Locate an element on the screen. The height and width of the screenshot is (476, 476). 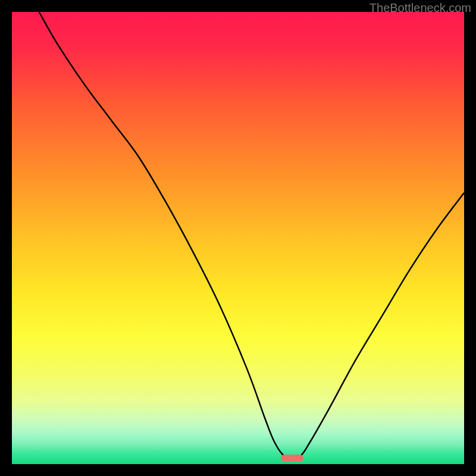
watermark-text: TheBottleneck.com is located at coordinates (420, 8).